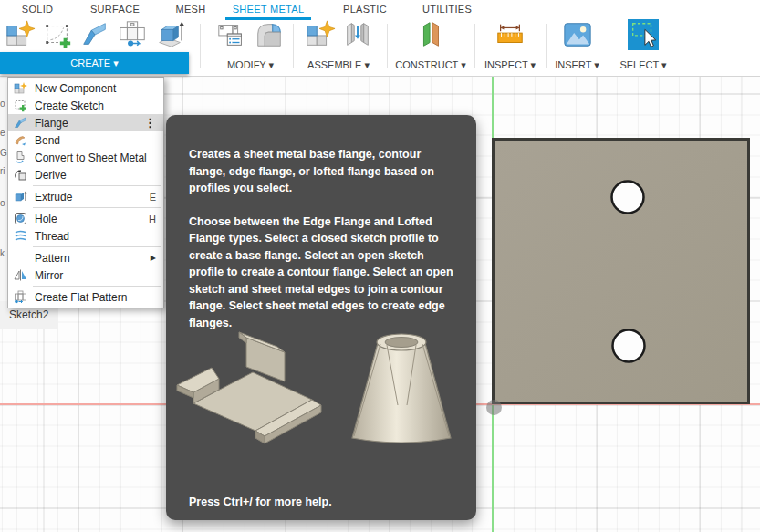 The width and height of the screenshot is (760, 532). What do you see at coordinates (338, 47) in the screenshot?
I see `toolbar-group-assemble: ASSEMBLE ▾` at bounding box center [338, 47].